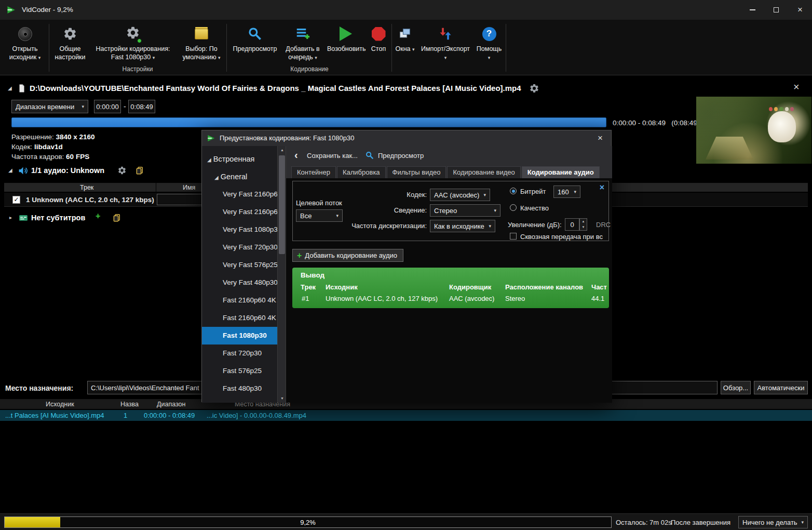 The width and height of the screenshot is (812, 530). Describe the element at coordinates (796, 87) in the screenshot. I see `close-source-button: ×` at that location.